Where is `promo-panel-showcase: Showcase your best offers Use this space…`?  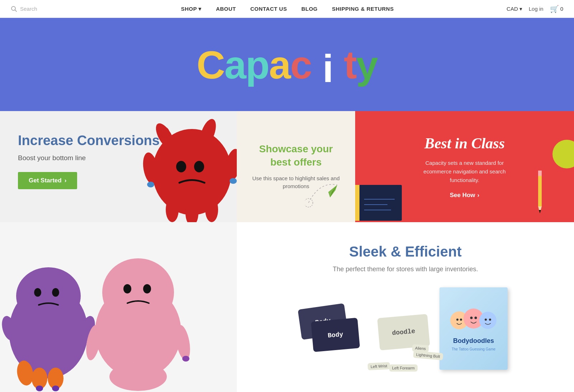 promo-panel-showcase: Showcase your best offers Use this space… is located at coordinates (296, 167).